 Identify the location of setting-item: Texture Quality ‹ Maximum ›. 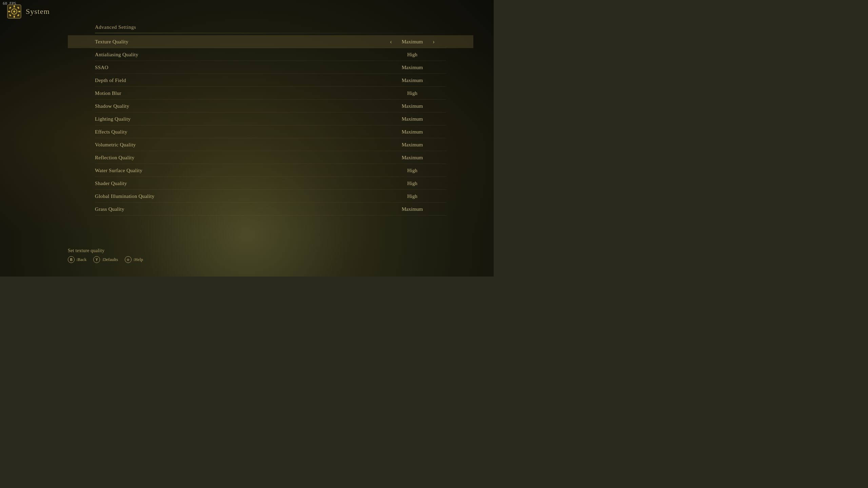
(271, 42).